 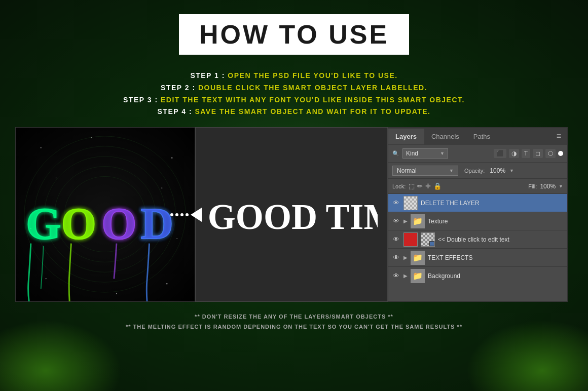 I want to click on tab-layers: Layers, so click(x=407, y=137).